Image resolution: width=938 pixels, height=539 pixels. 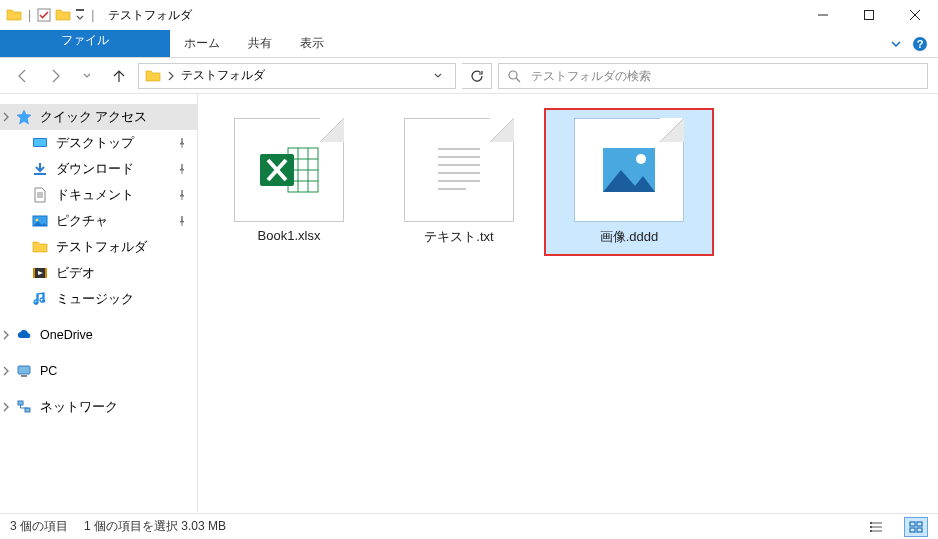 I want to click on address-bar: テストフォルダ, so click(x=297, y=76).